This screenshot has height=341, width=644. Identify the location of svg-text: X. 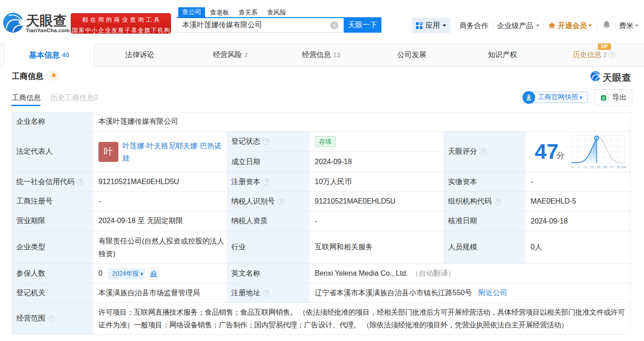
(603, 98).